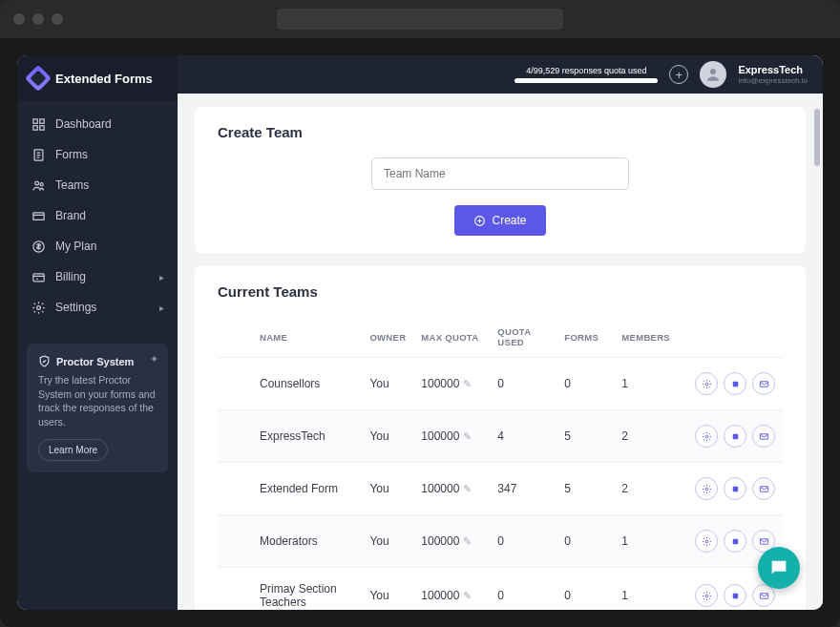 Image resolution: width=840 pixels, height=627 pixels. What do you see at coordinates (57, 19) in the screenshot?
I see `maximize-dot` at bounding box center [57, 19].